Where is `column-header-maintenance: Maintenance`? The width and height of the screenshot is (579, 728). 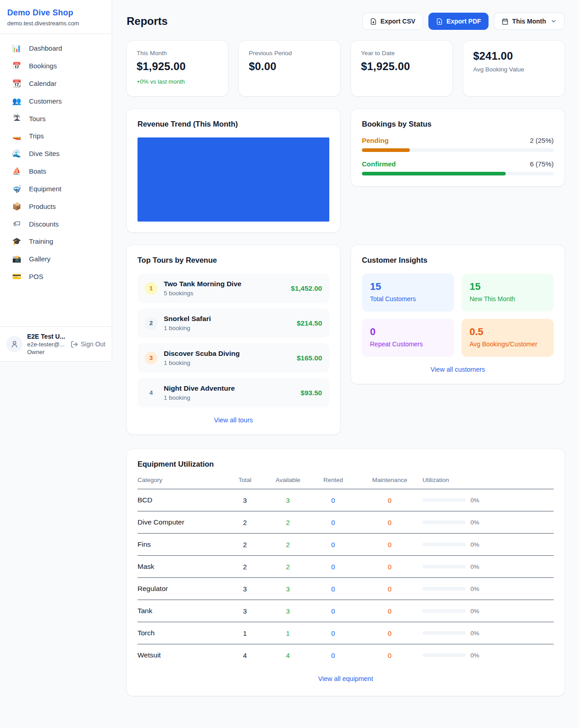
column-header-maintenance: Maintenance is located at coordinates (390, 480).